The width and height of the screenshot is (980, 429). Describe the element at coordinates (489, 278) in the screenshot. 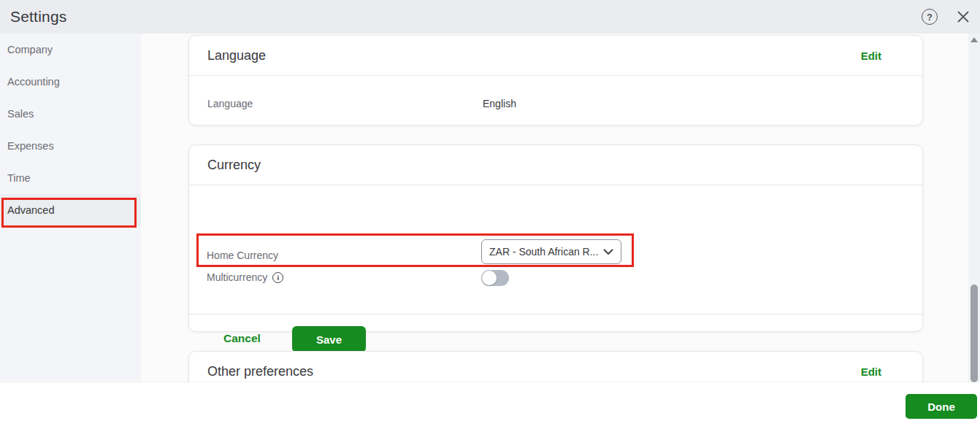

I see `multicurrency-toggle-knob` at that location.